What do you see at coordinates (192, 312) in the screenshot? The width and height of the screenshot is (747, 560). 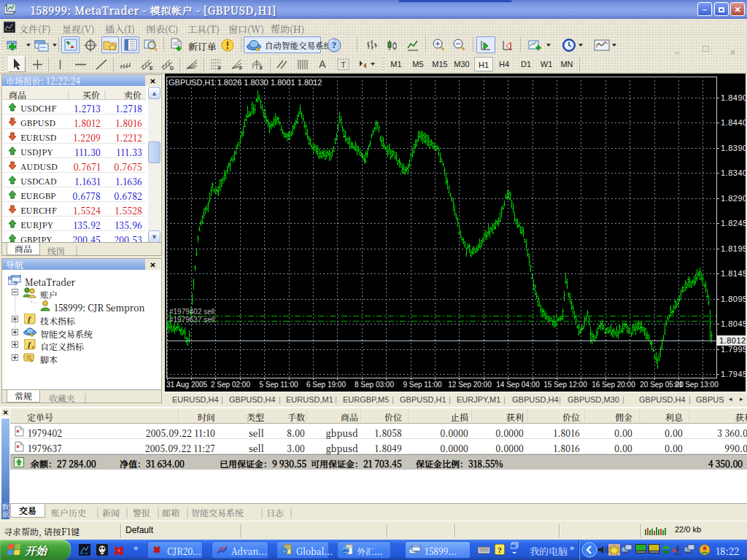 I see `svg-text: #1979402 sell` at bounding box center [192, 312].